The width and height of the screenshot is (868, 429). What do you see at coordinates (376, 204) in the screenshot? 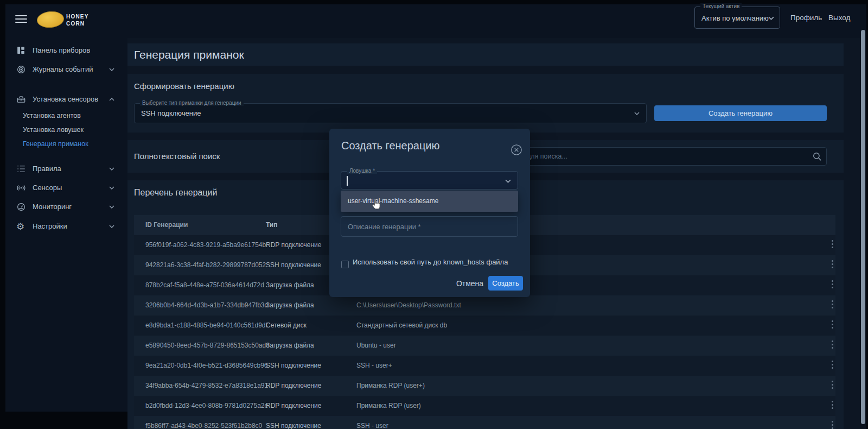
I see `mouse-hand-cursor` at bounding box center [376, 204].